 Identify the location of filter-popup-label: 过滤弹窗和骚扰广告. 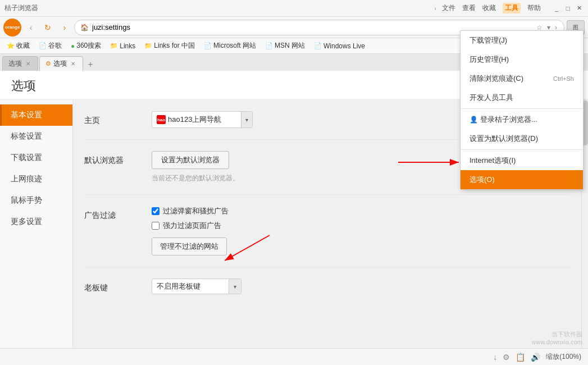
(195, 211).